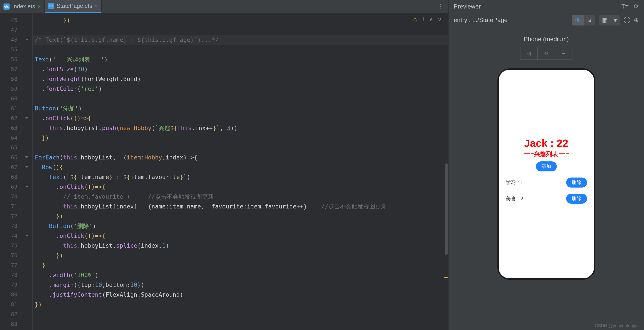  I want to click on code-line: Button('添加'), so click(240, 108).